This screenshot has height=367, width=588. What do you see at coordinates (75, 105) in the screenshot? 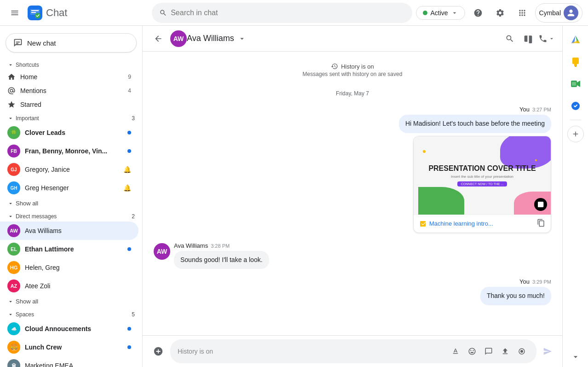
I see `starred-label: Starred` at bounding box center [75, 105].